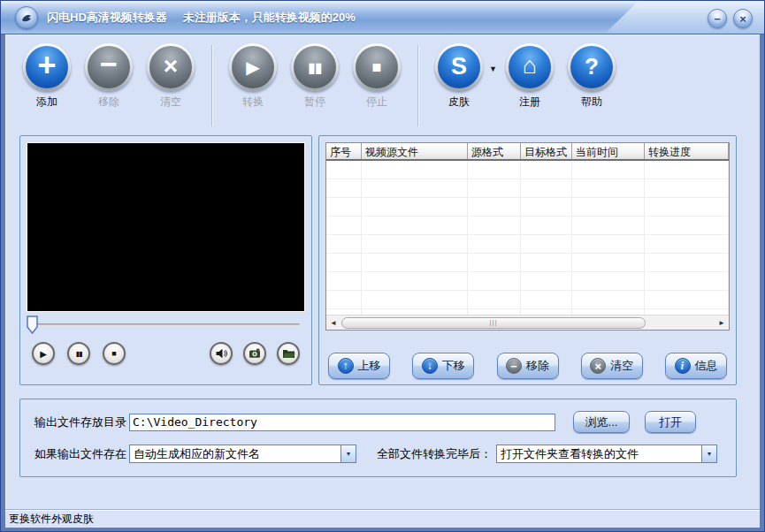 The height and width of the screenshot is (532, 765). What do you see at coordinates (459, 67) in the screenshot?
I see `toolbar-button-face: S` at bounding box center [459, 67].